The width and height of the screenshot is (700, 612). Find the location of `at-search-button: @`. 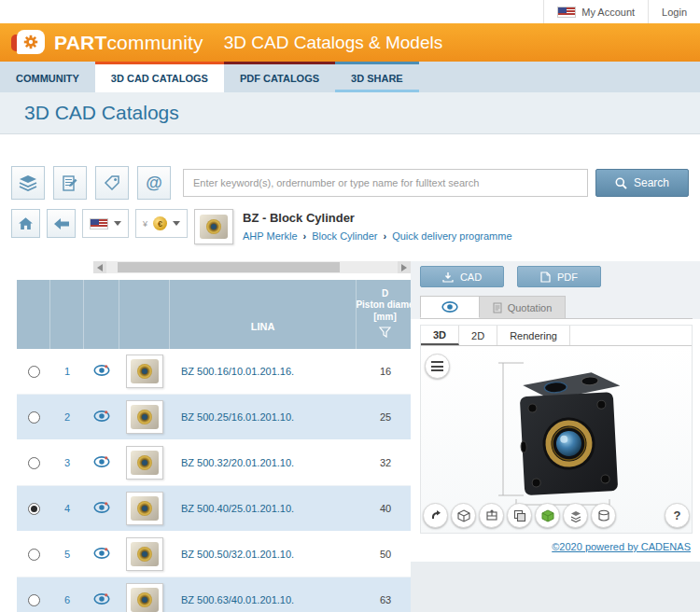

at-search-button: @ is located at coordinates (154, 183).